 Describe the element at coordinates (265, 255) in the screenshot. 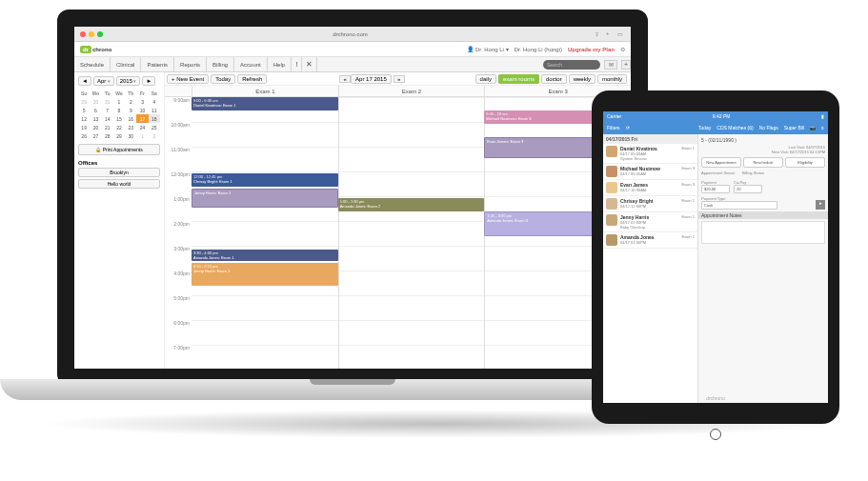

I see `appointment: 3:30 - 4:00 pmAmanda Jones: Exam 1` at that location.